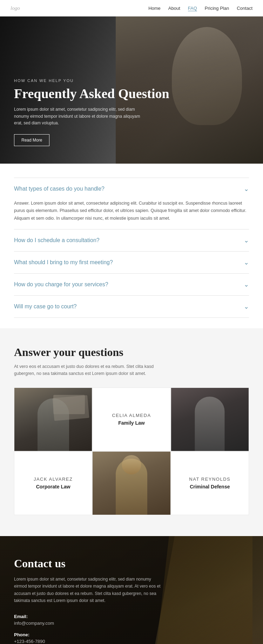  What do you see at coordinates (63, 262) in the screenshot?
I see `faq-question-3-text: What should I bring to my first meeting?` at bounding box center [63, 262].